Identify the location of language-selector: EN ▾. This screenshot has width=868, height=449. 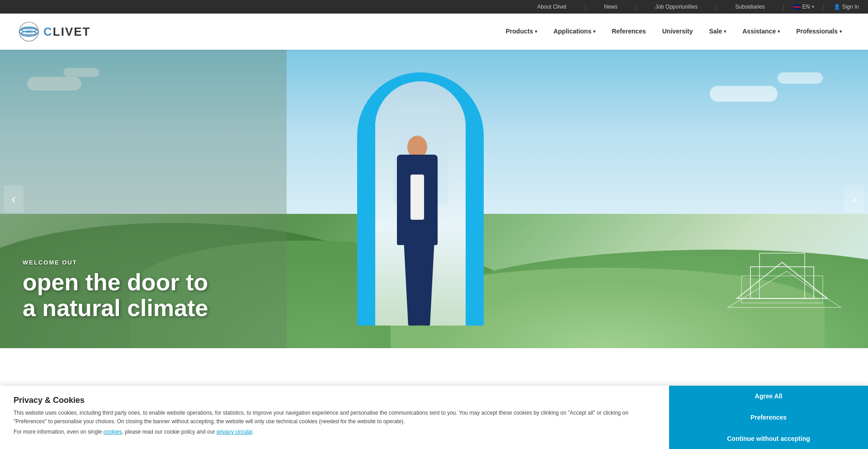
(804, 7).